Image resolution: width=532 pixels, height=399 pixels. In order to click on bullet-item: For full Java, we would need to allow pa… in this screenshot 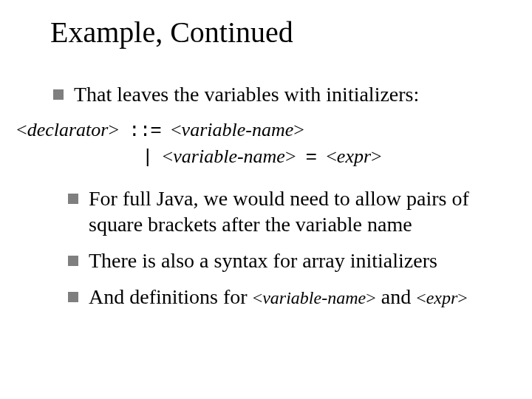, I will do `click(285, 211)`.